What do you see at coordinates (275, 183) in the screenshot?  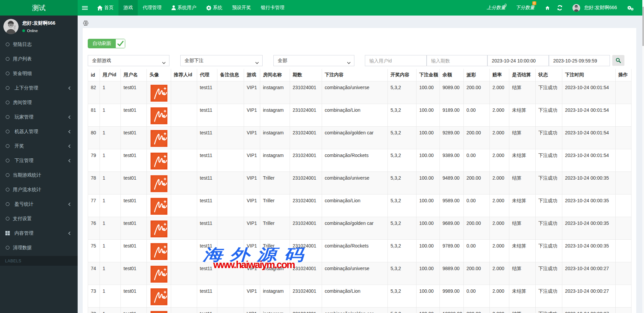 I see `cell: Triller` at bounding box center [275, 183].